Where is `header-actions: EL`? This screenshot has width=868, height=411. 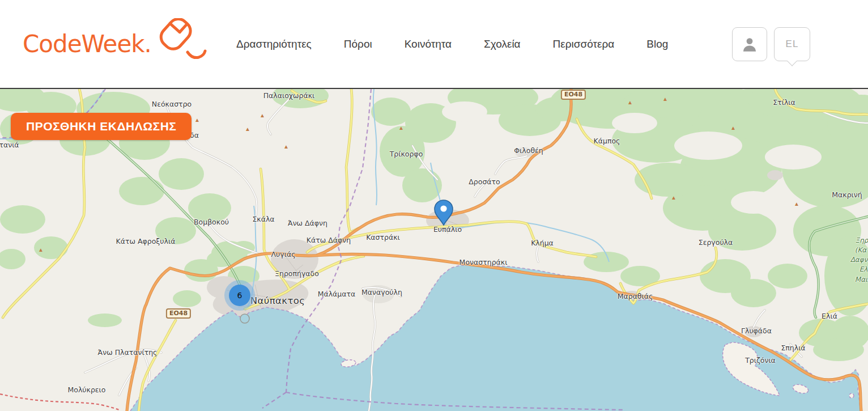
header-actions: EL is located at coordinates (800, 44).